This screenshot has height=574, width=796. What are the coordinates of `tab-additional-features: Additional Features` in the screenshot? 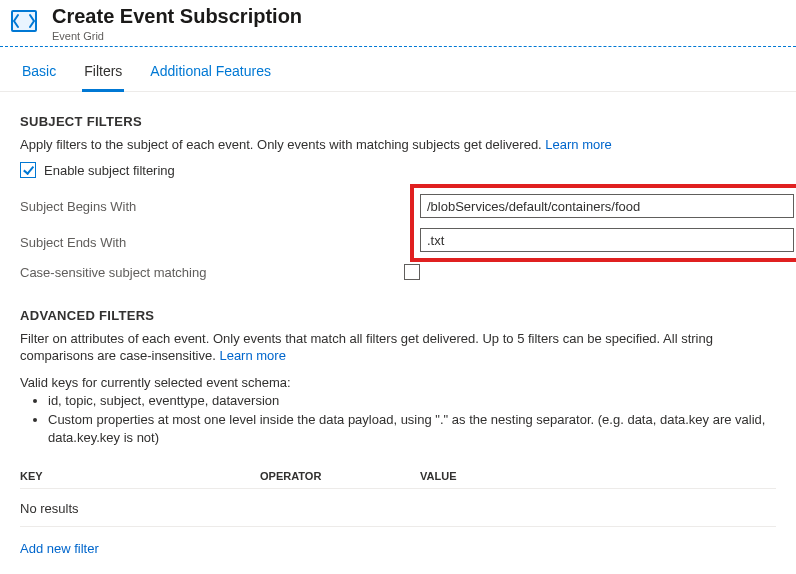 It's located at (210, 76).